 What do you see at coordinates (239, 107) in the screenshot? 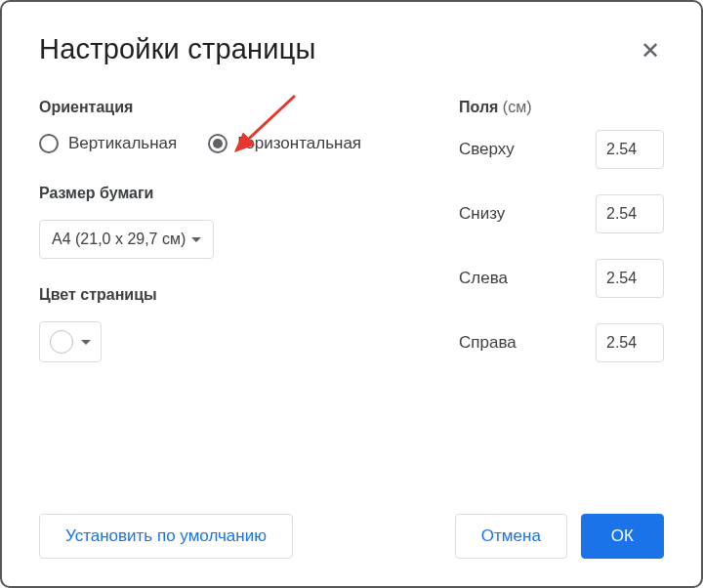
I see `orientation-label: Ориентация` at bounding box center [239, 107].